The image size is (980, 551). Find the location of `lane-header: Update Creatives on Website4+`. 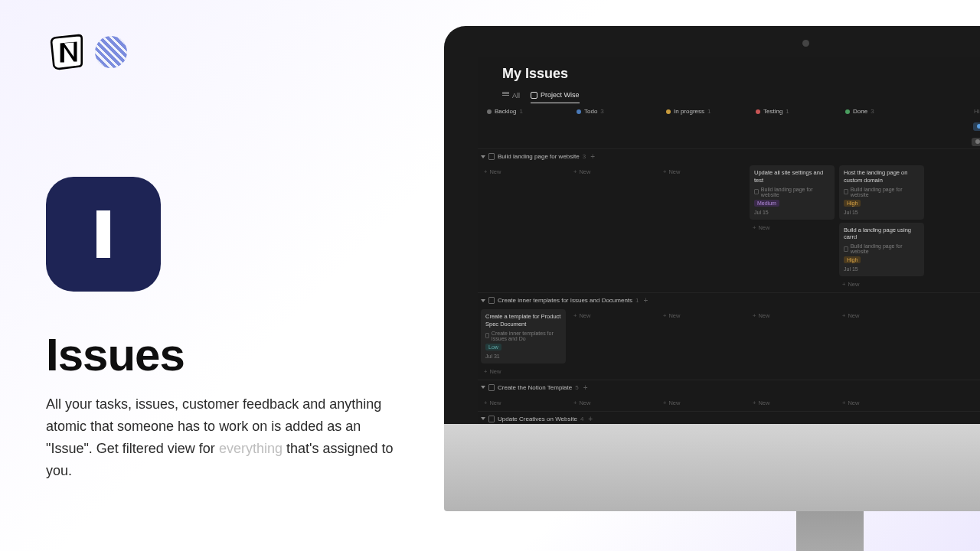

lane-header: Update Creatives on Website4+ is located at coordinates (729, 418).